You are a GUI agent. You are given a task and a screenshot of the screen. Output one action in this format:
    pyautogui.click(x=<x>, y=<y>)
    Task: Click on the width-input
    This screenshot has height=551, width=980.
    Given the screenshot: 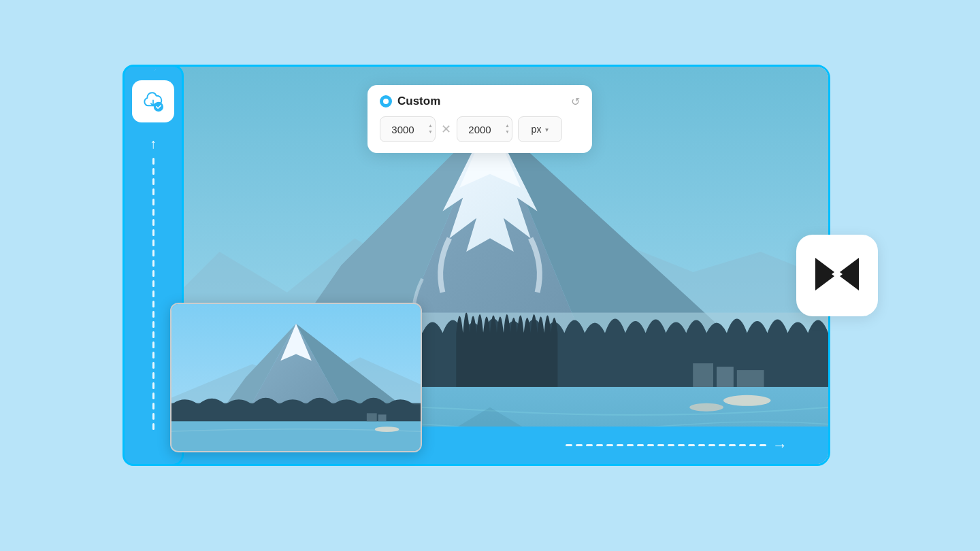 What is the action you would take?
    pyautogui.click(x=408, y=129)
    